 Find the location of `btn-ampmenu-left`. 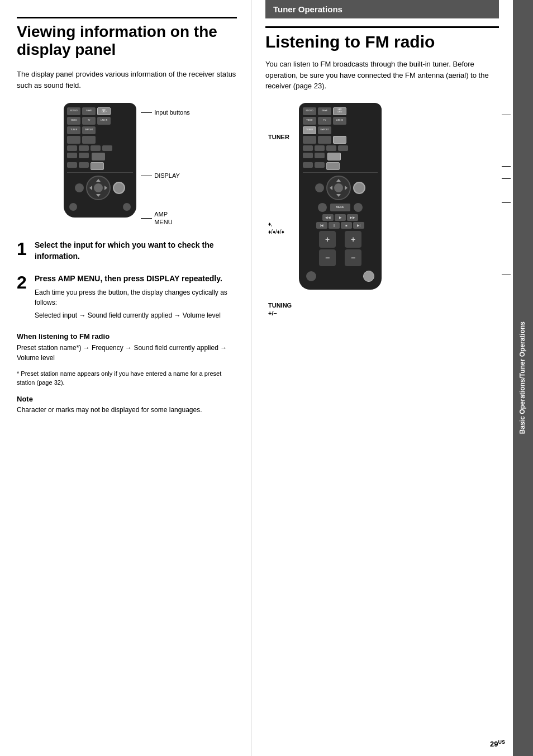

btn-ampmenu-left is located at coordinates (97, 166).